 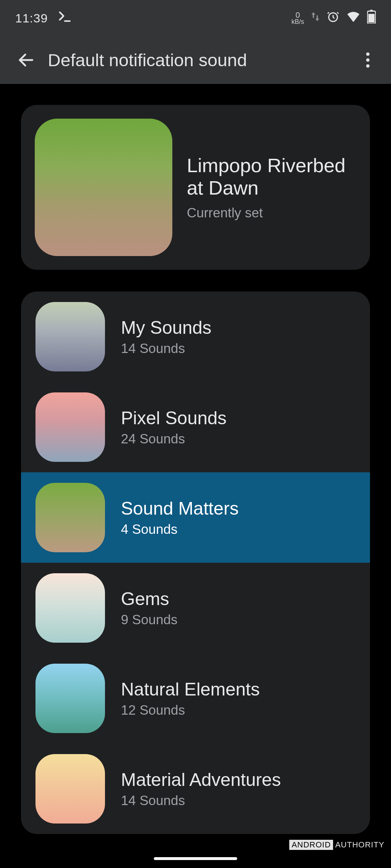 What do you see at coordinates (26, 60) in the screenshot?
I see `back-button` at bounding box center [26, 60].